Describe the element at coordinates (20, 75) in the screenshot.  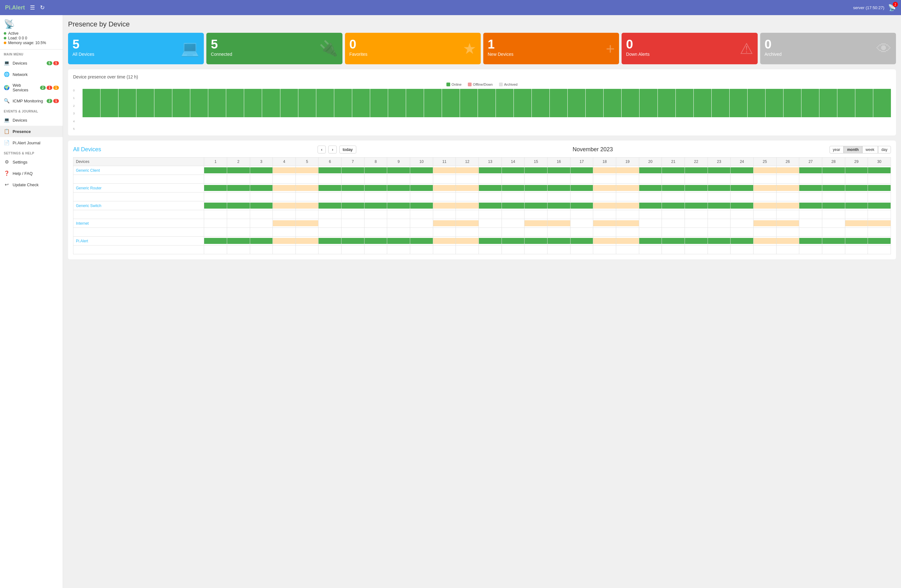
I see `sidebar-label-network: Network` at that location.